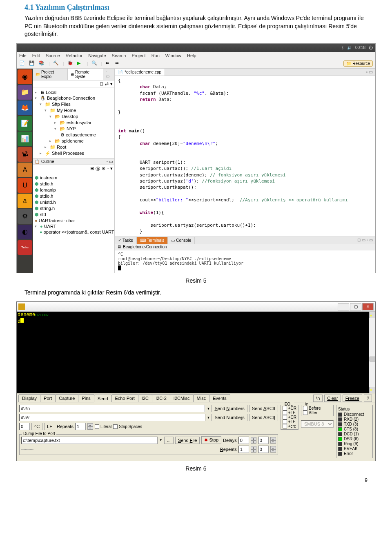  What do you see at coordinates (74, 178) in the screenshot?
I see `outline-iostream: ⬢iostream` at bounding box center [74, 178].